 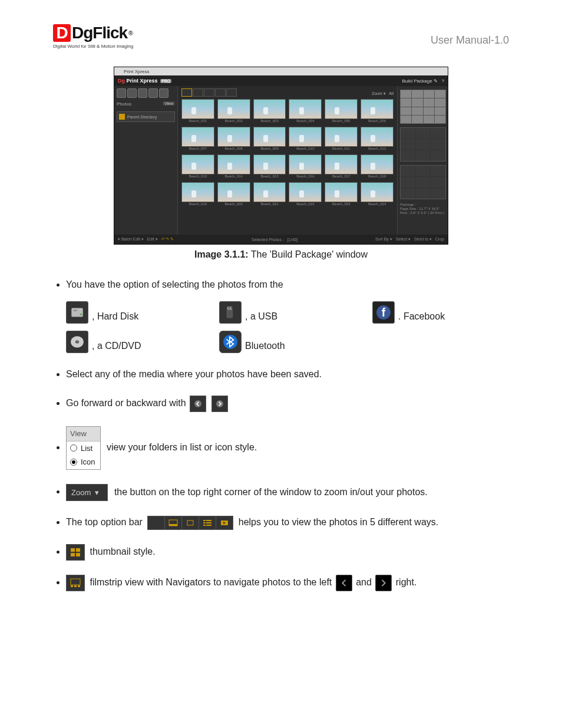 What do you see at coordinates (281, 239) in the screenshot?
I see `bottom-bar: ▾ Batch Edit ▾ Edit ▾ ↶ ↷ ✎ Selected Pho…` at bounding box center [281, 239].